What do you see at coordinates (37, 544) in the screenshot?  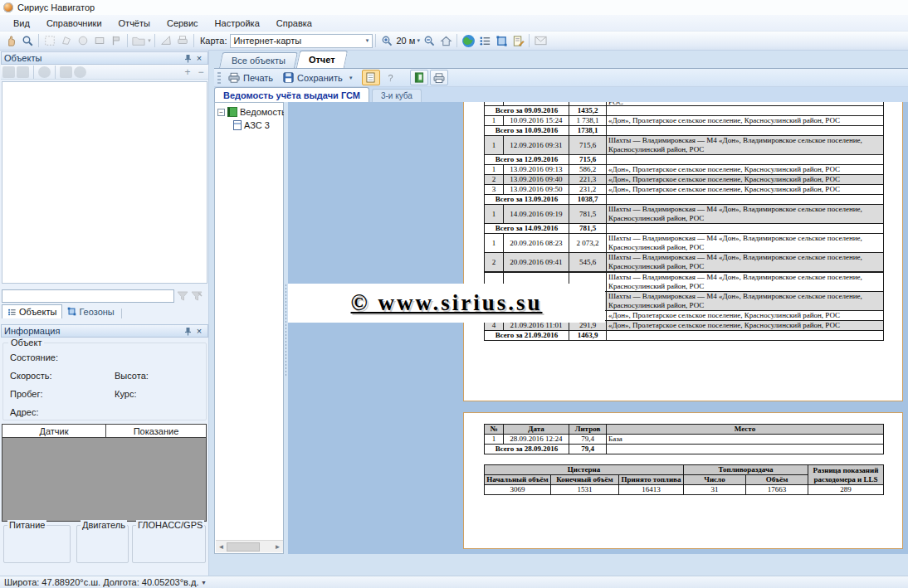 I see `power-groupbox: Питание` at bounding box center [37, 544].